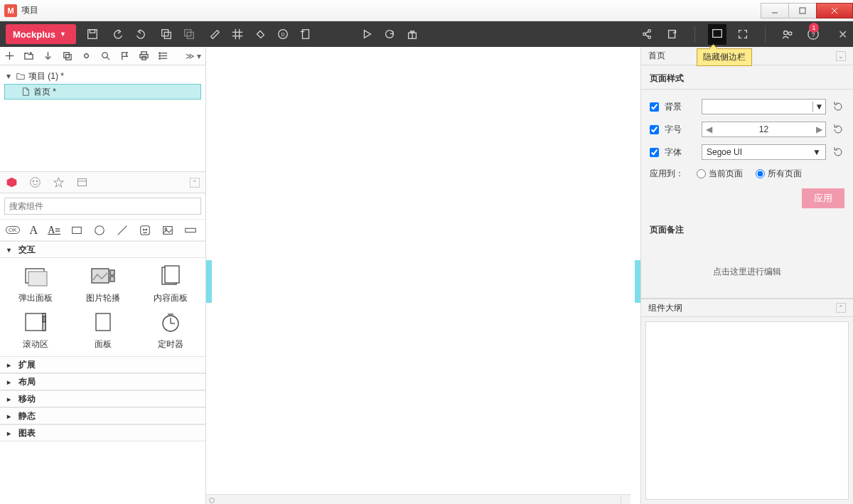 Image resolution: width=853 pixels, height=504 pixels. I want to click on brand-label: Mockplus, so click(34, 34).